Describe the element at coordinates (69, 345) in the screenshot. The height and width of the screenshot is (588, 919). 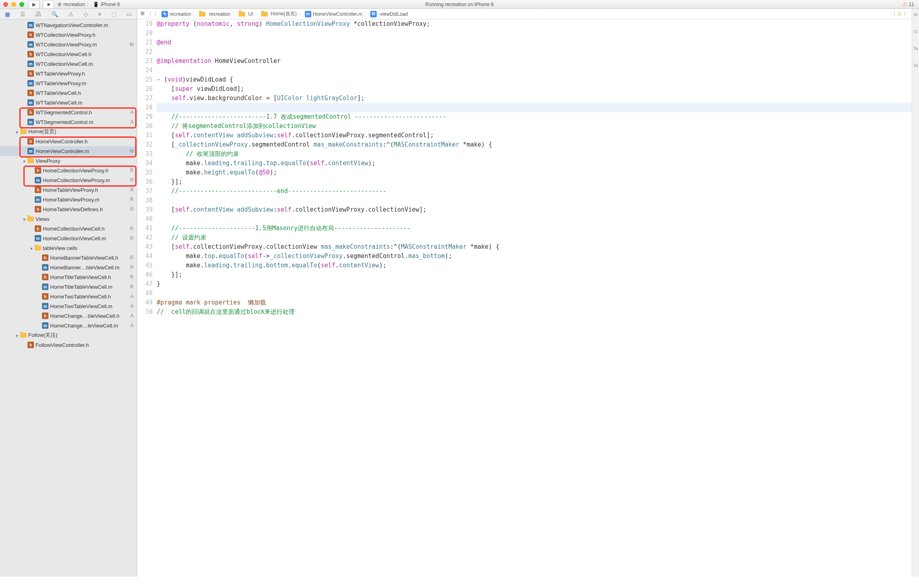
I see `file-row: hFollowViewController.h` at that location.